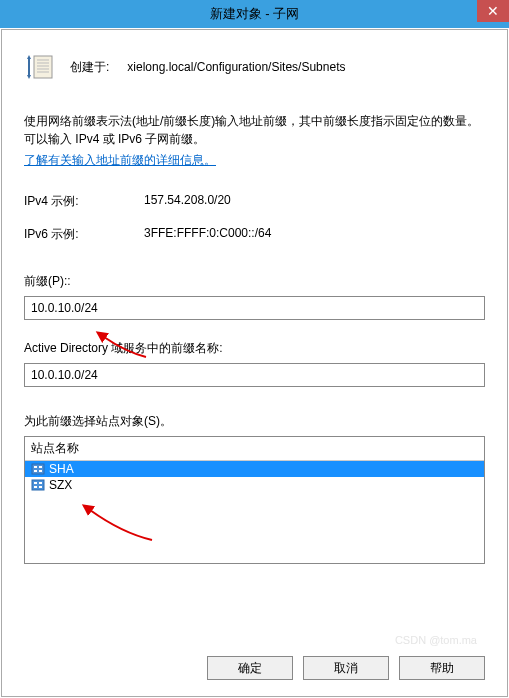 The image size is (509, 698). Describe the element at coordinates (62, 469) in the screenshot. I see `site-item-label: SHA` at that location.